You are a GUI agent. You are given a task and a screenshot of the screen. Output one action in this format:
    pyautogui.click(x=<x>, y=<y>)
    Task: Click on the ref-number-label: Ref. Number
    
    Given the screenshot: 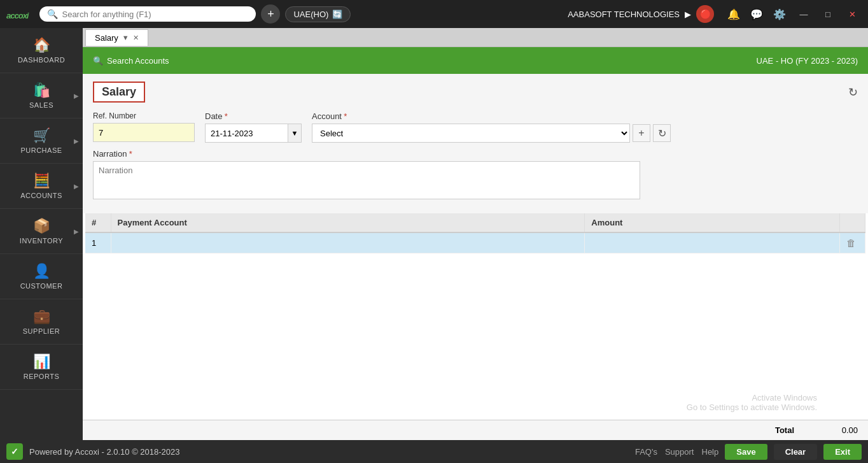 What is the action you would take?
    pyautogui.click(x=144, y=116)
    